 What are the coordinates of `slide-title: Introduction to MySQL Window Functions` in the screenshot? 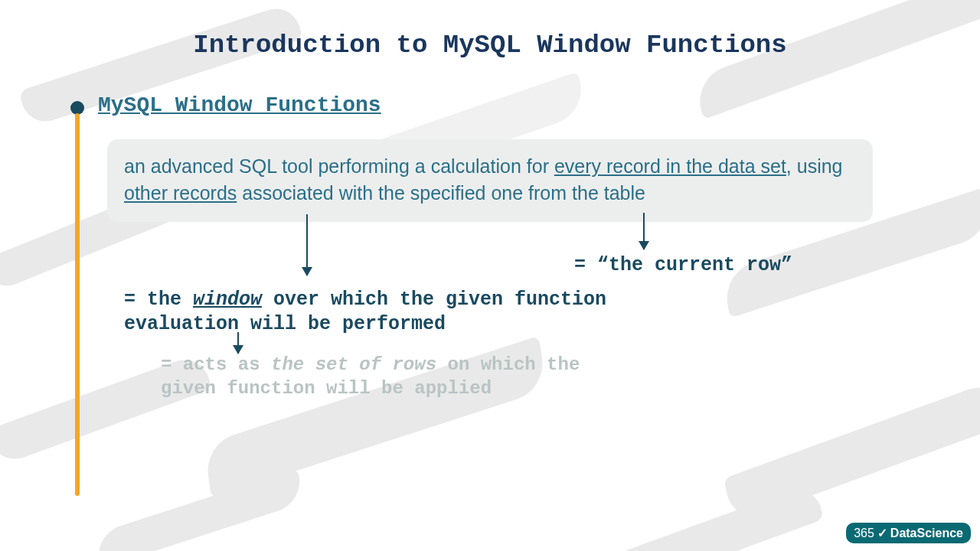 It's located at (490, 30).